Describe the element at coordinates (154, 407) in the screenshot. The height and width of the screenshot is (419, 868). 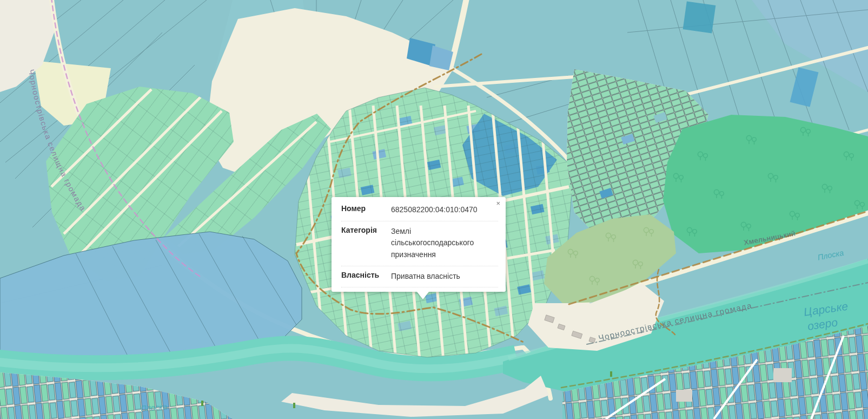
I see `label-river-sw: Плоска` at that location.